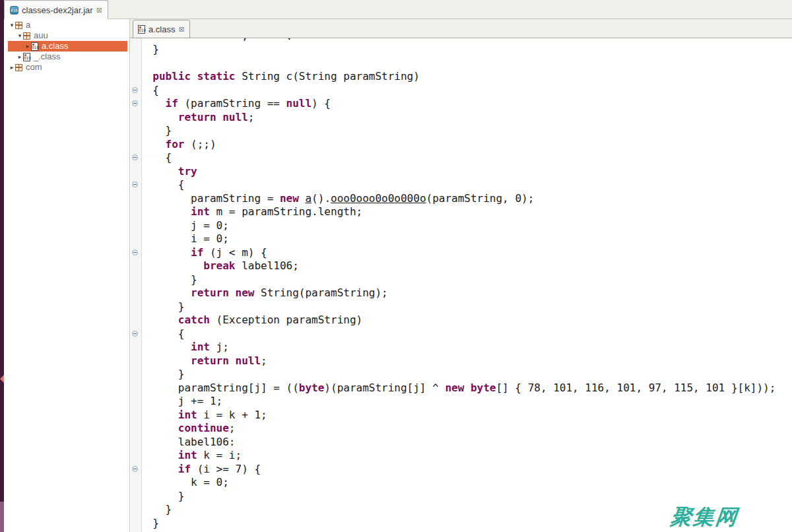  Describe the element at coordinates (162, 29) in the screenshot. I see `editor-tab-label: a.class` at that location.